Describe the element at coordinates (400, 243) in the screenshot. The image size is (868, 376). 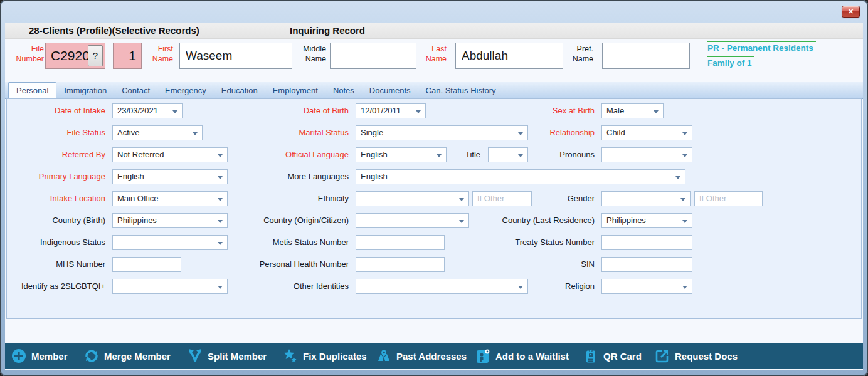
I see `metis-status-number-input` at that location.